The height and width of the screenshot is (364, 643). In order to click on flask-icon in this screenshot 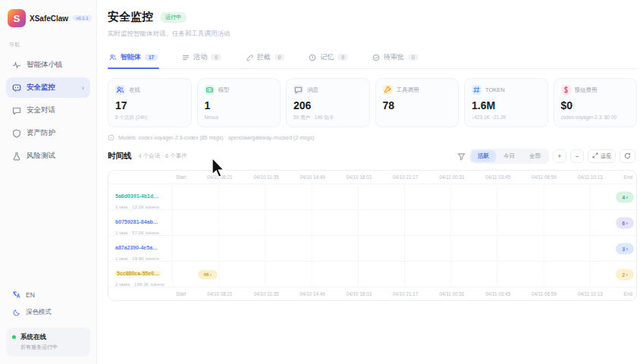, I will do `click(17, 156)`.